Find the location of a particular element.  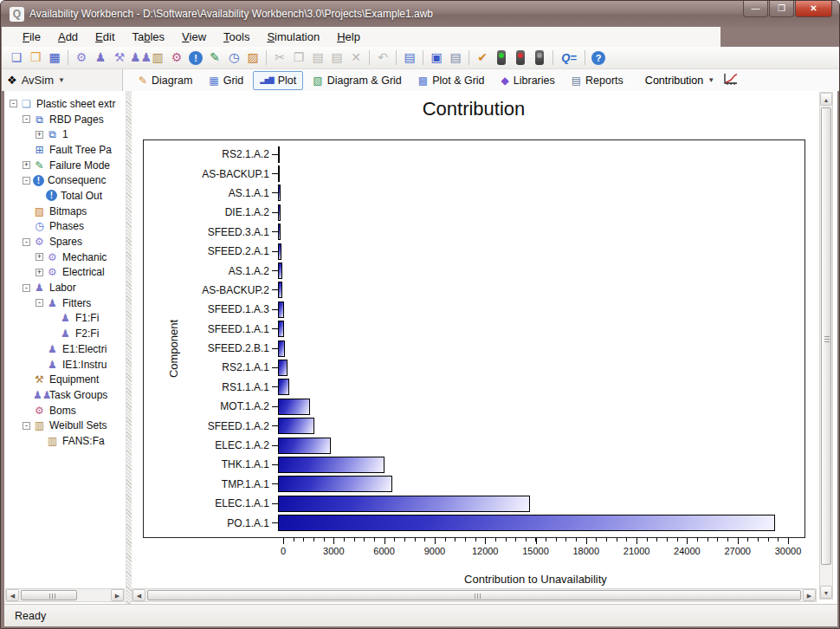

tree-item-weibull-sets: -▥Weibull Sets is located at coordinates (66, 425).